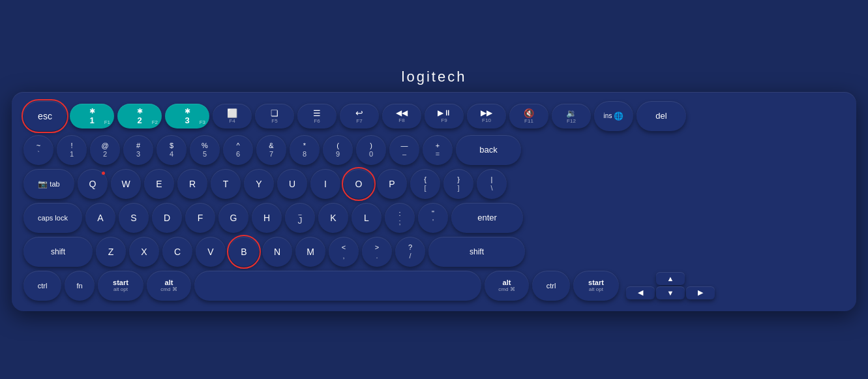 The height and width of the screenshot is (379, 868). I want to click on key-s: S, so click(134, 218).